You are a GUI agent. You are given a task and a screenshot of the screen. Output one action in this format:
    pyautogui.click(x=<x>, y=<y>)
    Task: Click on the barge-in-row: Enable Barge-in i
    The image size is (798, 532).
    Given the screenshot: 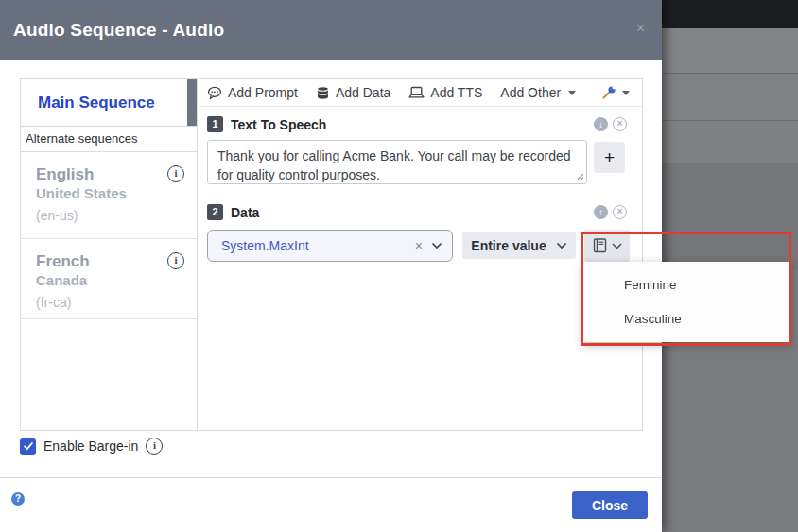 What is the action you would take?
    pyautogui.click(x=91, y=446)
    